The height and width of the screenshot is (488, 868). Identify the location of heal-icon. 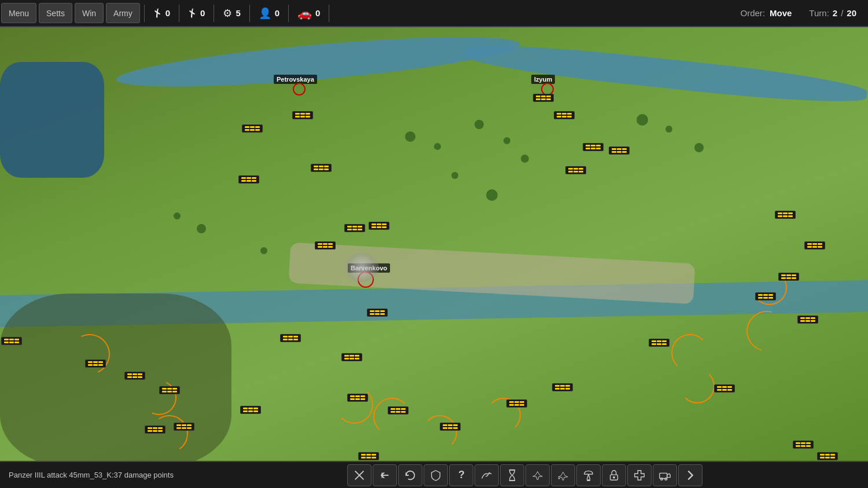
(639, 475).